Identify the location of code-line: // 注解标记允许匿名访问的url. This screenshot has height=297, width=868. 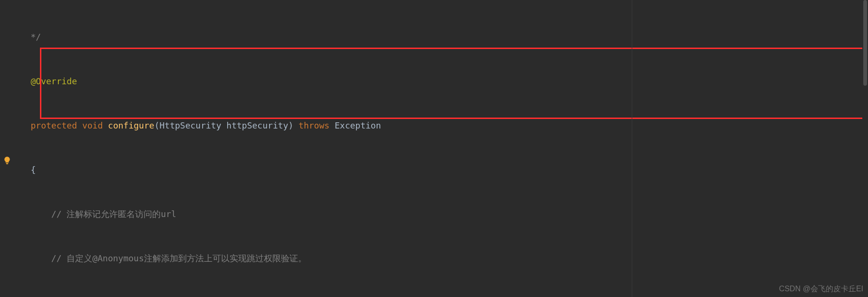
(442, 214).